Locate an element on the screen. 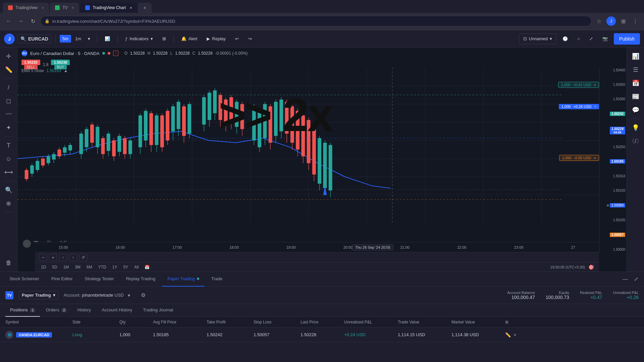 The width and height of the screenshot is (644, 362). alert-button: 🔔 Alert is located at coordinates (189, 39).